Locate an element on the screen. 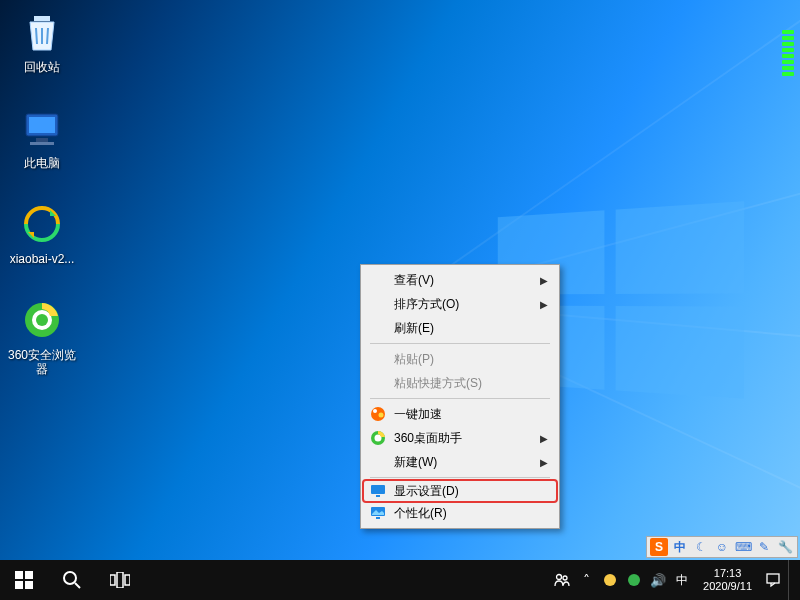  desktop-icon-recycle-bin: 回收站 is located at coordinates (42, 41).